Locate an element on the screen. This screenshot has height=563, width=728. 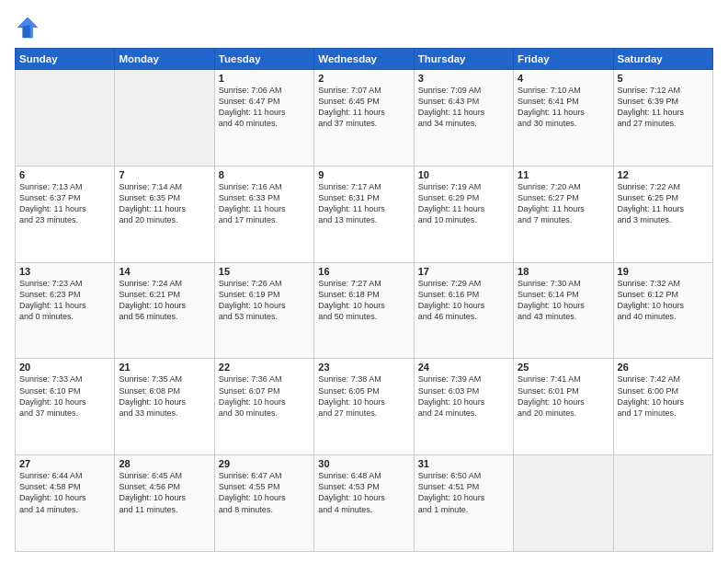
calendar-cell: 26Sunrise: 7:42 AM Sunset: 6:00 PM Dayli… is located at coordinates (663, 407).